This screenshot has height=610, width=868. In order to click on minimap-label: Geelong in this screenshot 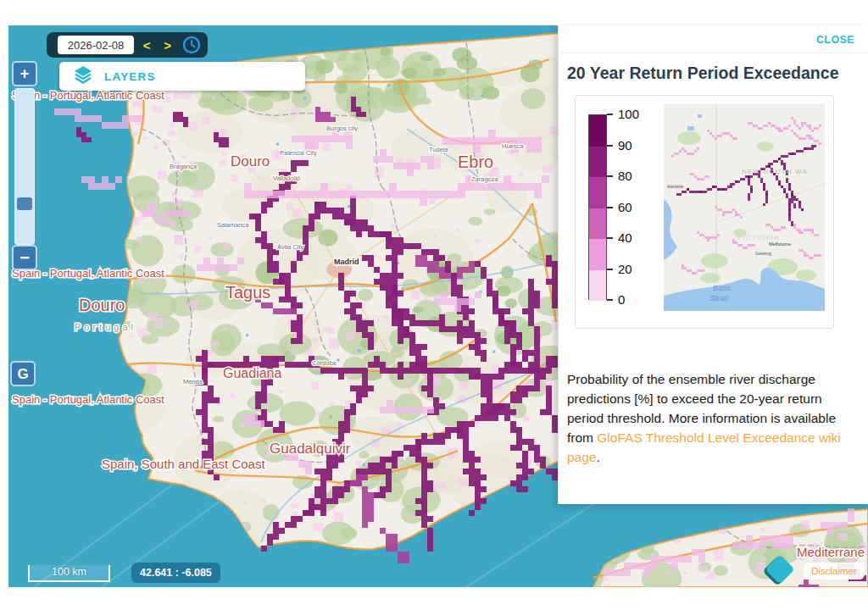, I will do `click(763, 253)`.